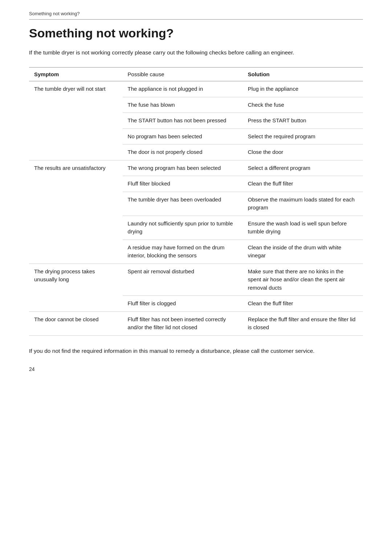 The image size is (392, 555). Describe the element at coordinates (183, 168) in the screenshot. I see `cause-cell: The wrong program has been selected` at that location.